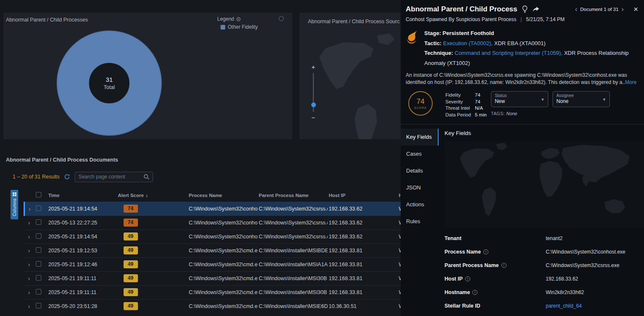 The width and height of the screenshot is (644, 316). I want to click on cell-time: 2025-05-21 19:11:11, so click(82, 292).